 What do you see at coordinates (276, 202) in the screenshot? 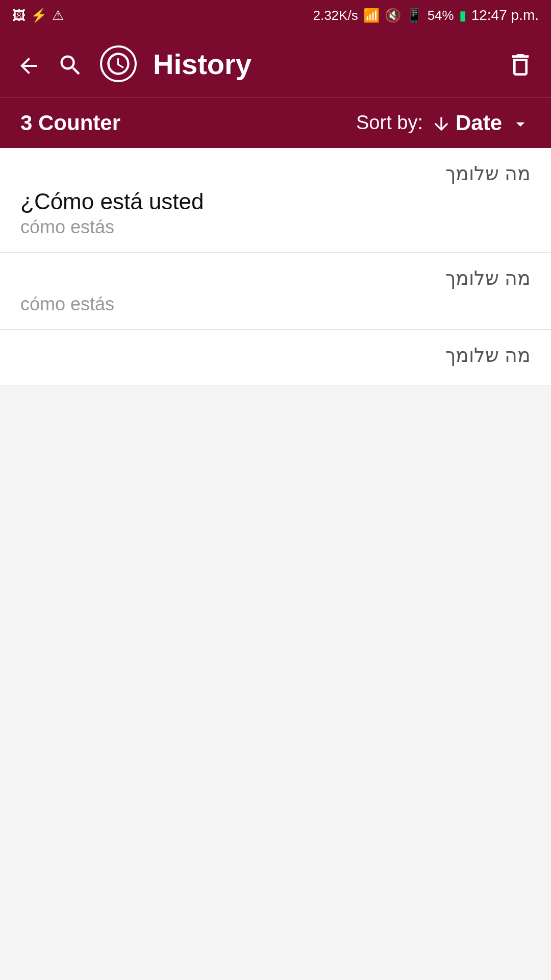
I see `main-text-1: ¿Cómo está usted` at bounding box center [276, 202].